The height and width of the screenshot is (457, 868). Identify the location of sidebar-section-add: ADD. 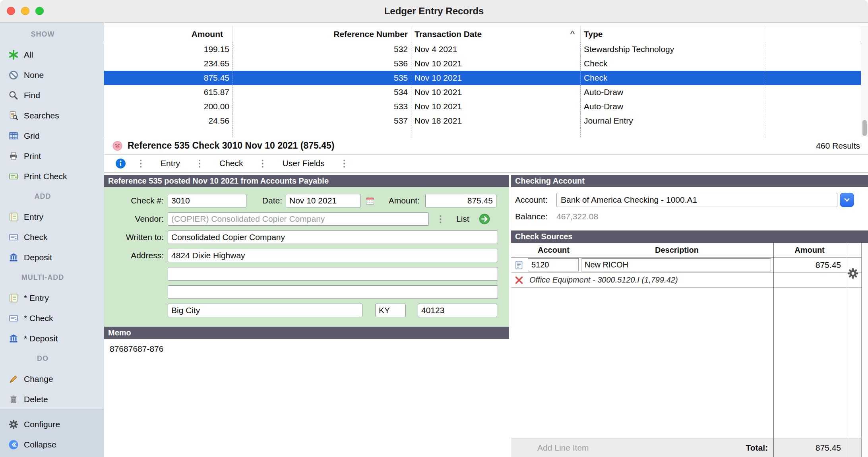
(52, 196).